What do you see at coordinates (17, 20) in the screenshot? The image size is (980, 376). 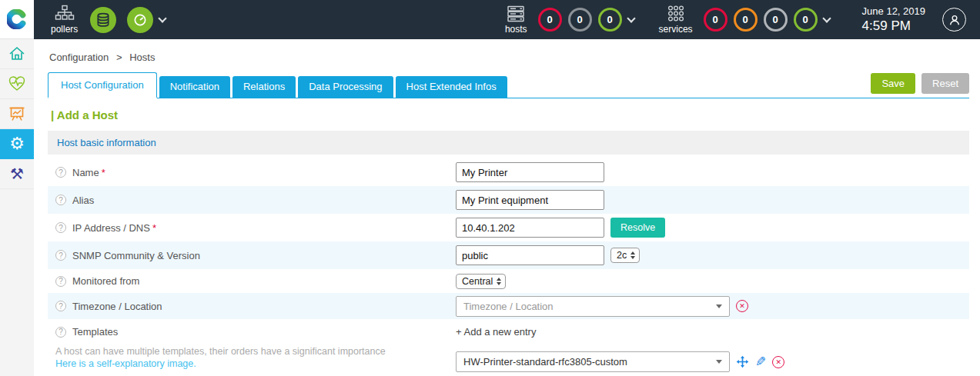 I see `centreon-logo` at bounding box center [17, 20].